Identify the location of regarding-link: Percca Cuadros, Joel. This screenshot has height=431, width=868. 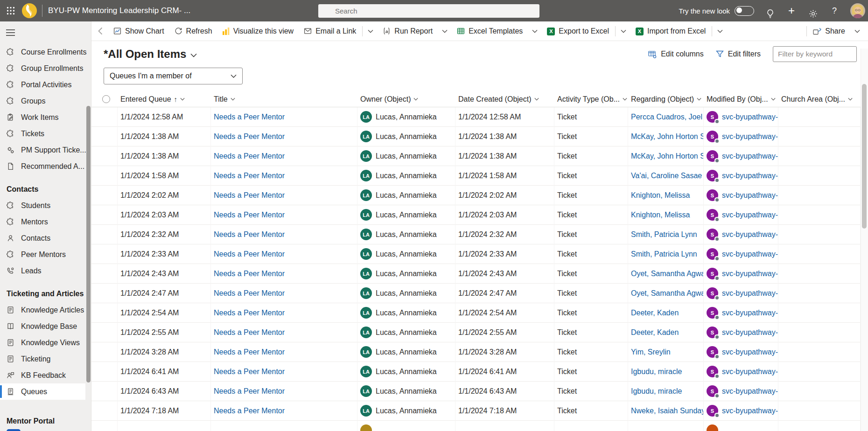
(666, 117).